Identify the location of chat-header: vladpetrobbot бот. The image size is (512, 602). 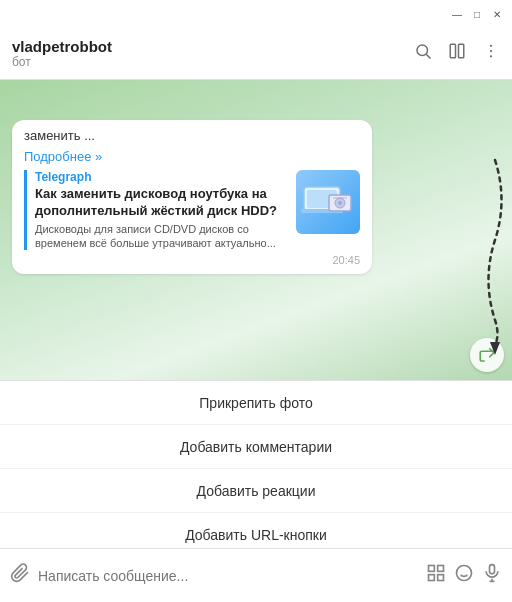
(256, 54).